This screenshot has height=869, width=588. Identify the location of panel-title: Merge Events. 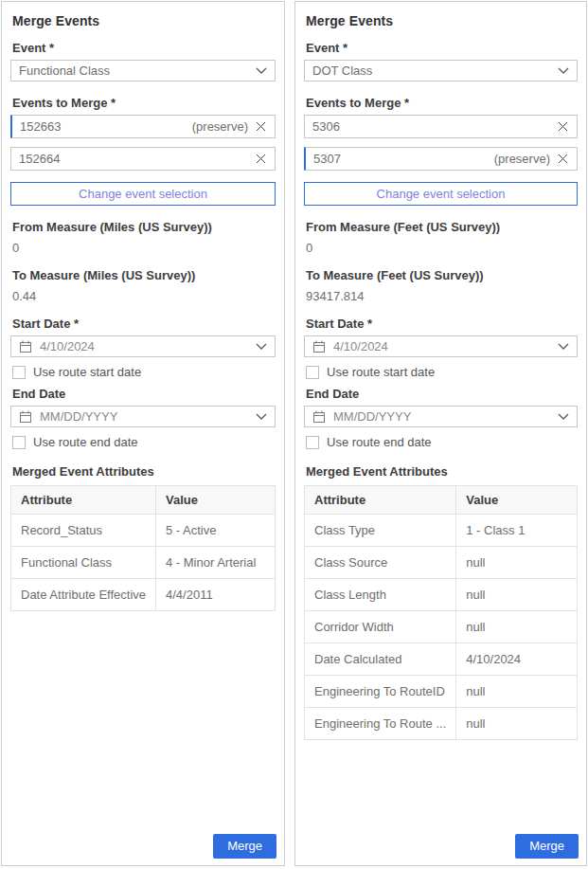
(144, 21).